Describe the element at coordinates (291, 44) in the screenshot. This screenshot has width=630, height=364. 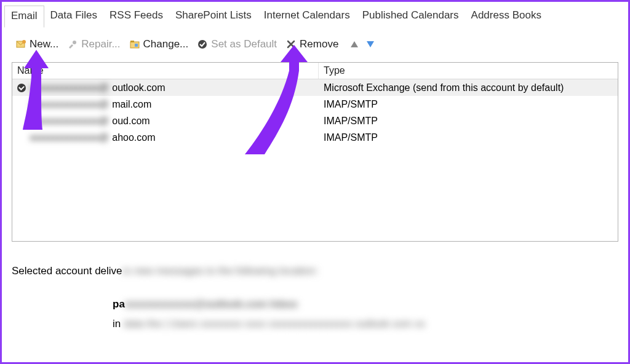
I see `remove-x-icon` at that location.